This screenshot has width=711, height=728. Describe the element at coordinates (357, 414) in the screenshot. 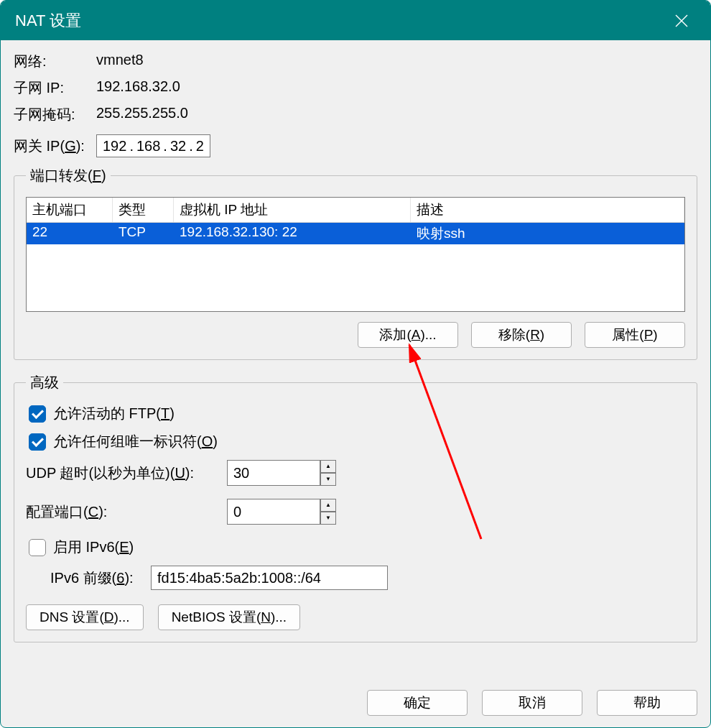

I see `ftp-check-row: 允许活动的 FTP(T)` at that location.